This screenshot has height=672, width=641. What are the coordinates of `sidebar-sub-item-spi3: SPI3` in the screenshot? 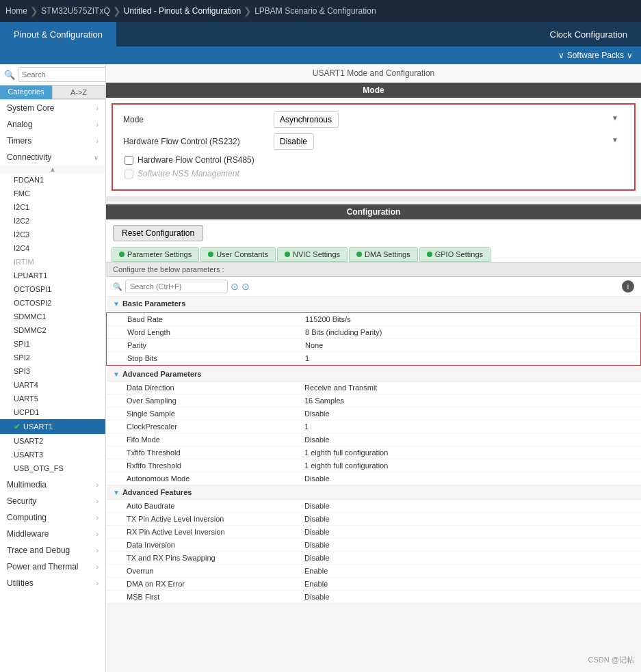 It's located at (53, 371).